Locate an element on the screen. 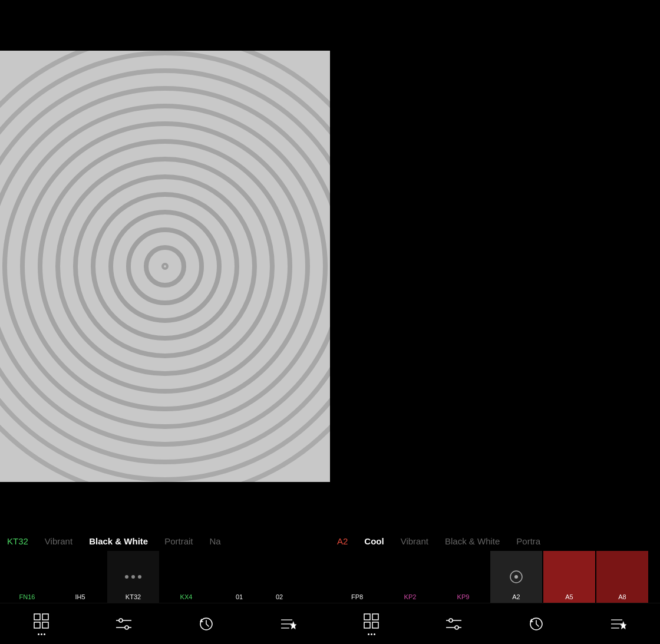  right-filter-label-vibrant: Vibrant is located at coordinates (415, 541).